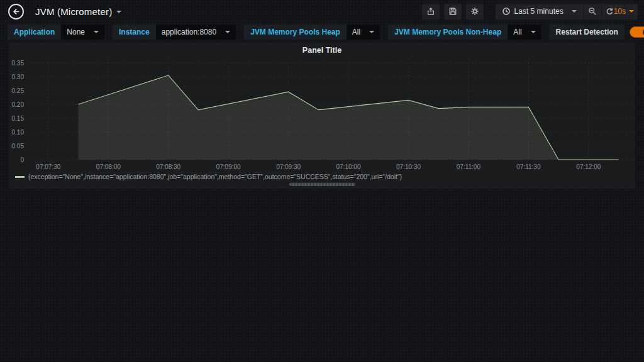 The width and height of the screenshot is (644, 362). I want to click on svg-text: 0.10, so click(18, 132).